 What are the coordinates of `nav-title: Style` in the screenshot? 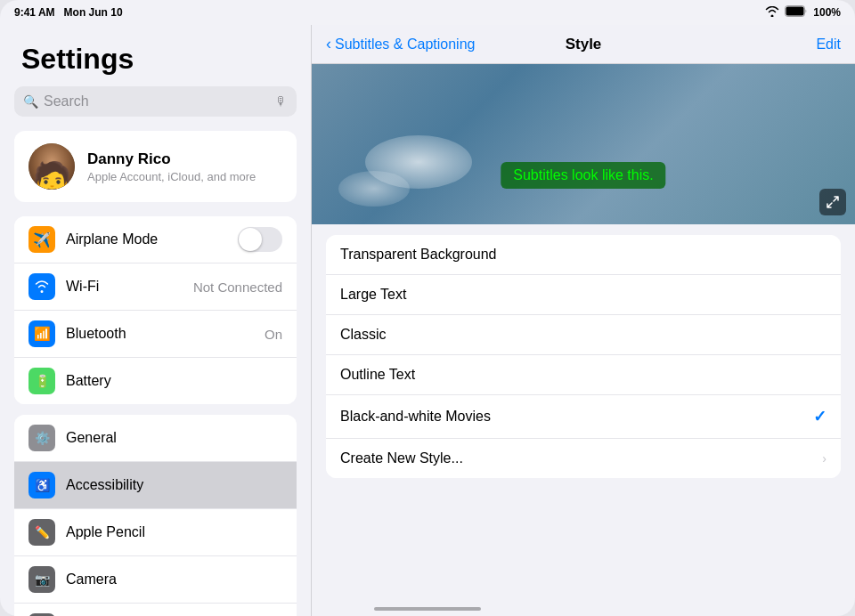 It's located at (584, 45).